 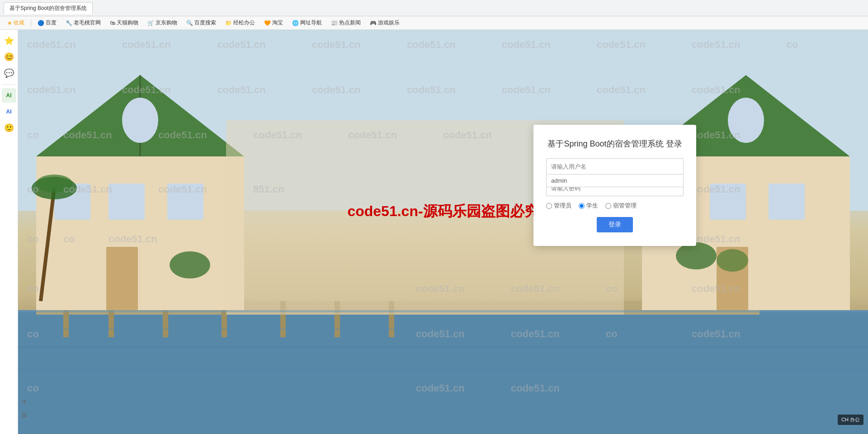 I want to click on nav-news: 📰 热点新闻, so click(x=346, y=23).